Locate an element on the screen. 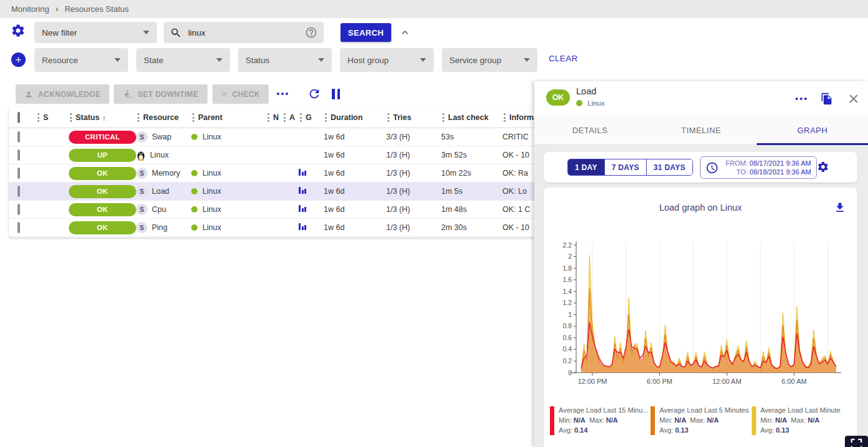 The image size is (868, 447). column-header-duration: Duration is located at coordinates (355, 118).